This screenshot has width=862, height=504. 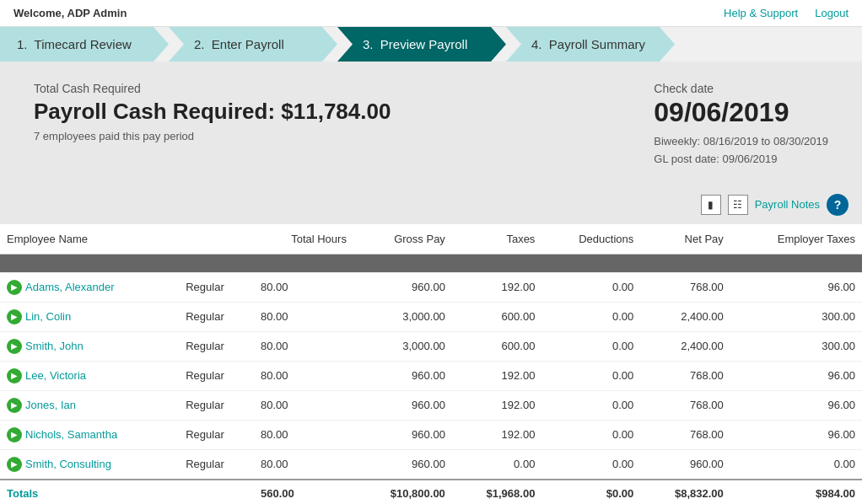 What do you see at coordinates (213, 112) in the screenshot?
I see `summary-left: Total Cash Required Payroll Cash Require…` at bounding box center [213, 112].